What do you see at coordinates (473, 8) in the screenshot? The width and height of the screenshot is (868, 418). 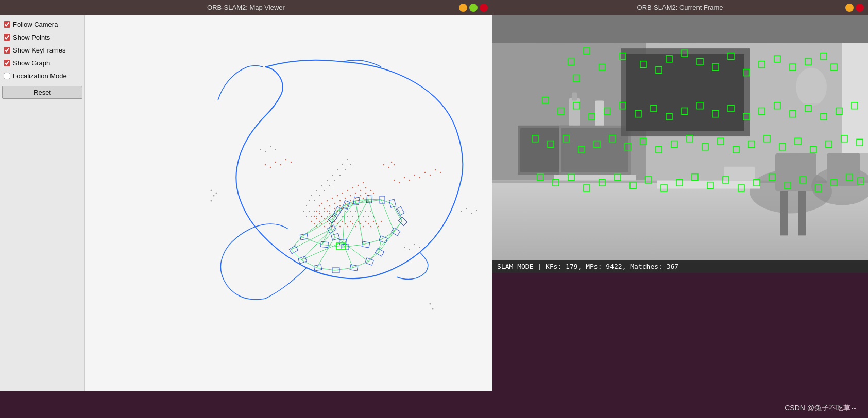 I see `map-viewer-controls` at bounding box center [473, 8].